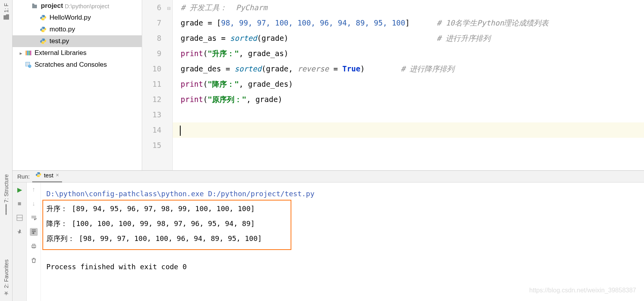 This screenshot has height=301, width=644. Describe the element at coordinates (34, 246) in the screenshot. I see `print-button` at that location.